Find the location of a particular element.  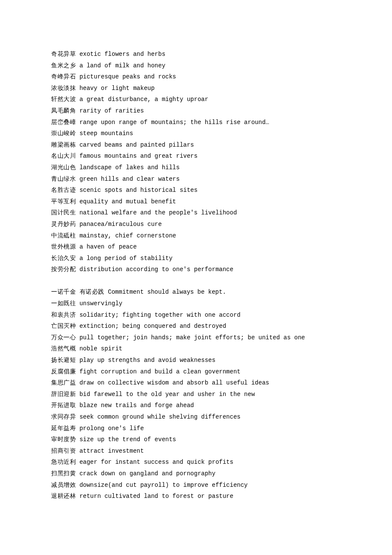

chinese-term: 中流砥柱 is located at coordinates (63, 236).